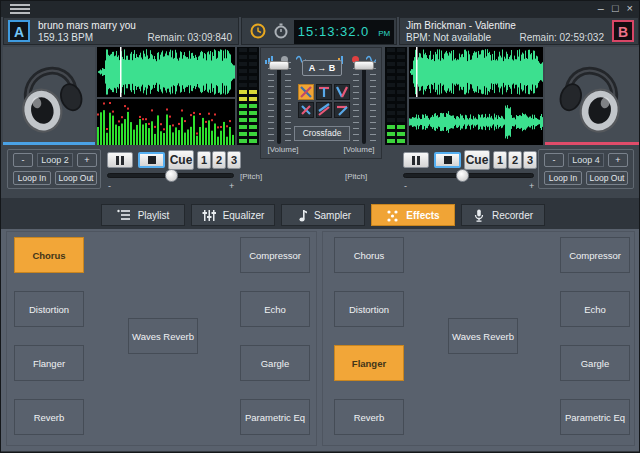  What do you see at coordinates (413, 215) in the screenshot?
I see `tab-effects: Effects` at bounding box center [413, 215].